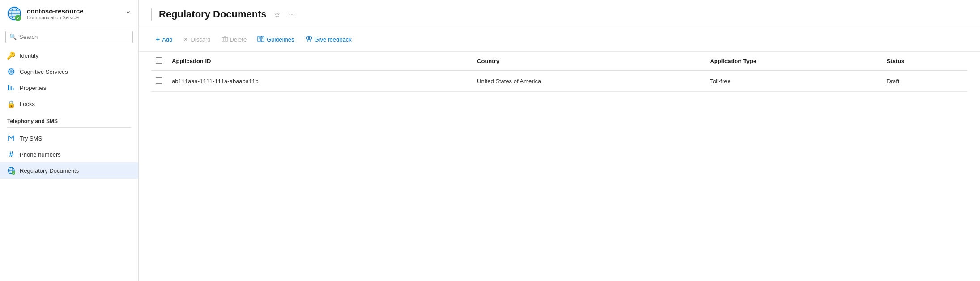 The image size is (980, 281). What do you see at coordinates (69, 119) in the screenshot?
I see `telephony-section-label: Telephony and SMS` at bounding box center [69, 119].